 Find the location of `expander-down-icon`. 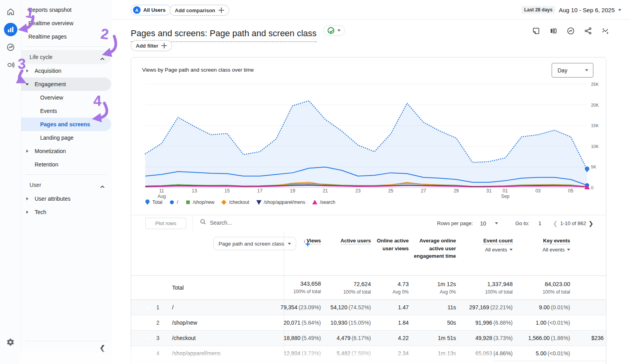

expander-down-icon is located at coordinates (27, 84).